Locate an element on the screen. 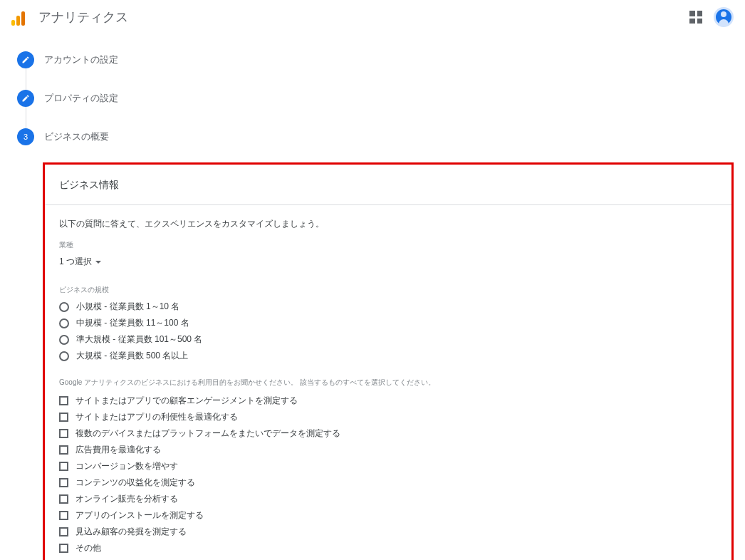 The image size is (745, 560). size-option-medium: 中規模 - 従業員数 11～100 名 is located at coordinates (388, 323).